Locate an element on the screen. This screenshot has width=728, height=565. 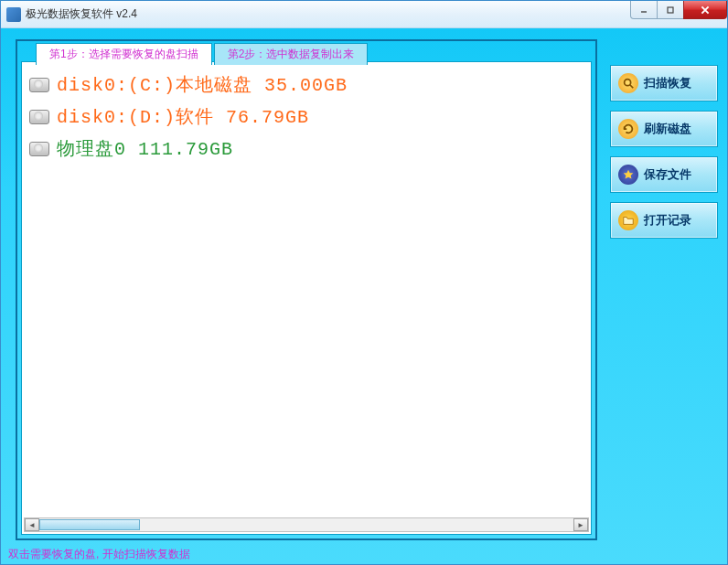
button-label: 刷新磁盘 is located at coordinates (668, 129).